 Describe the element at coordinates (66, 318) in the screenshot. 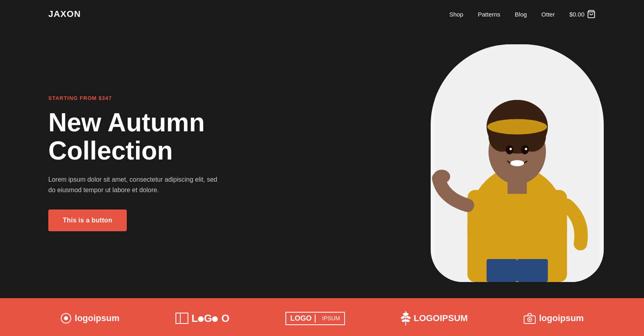

I see `logo1-icon` at that location.